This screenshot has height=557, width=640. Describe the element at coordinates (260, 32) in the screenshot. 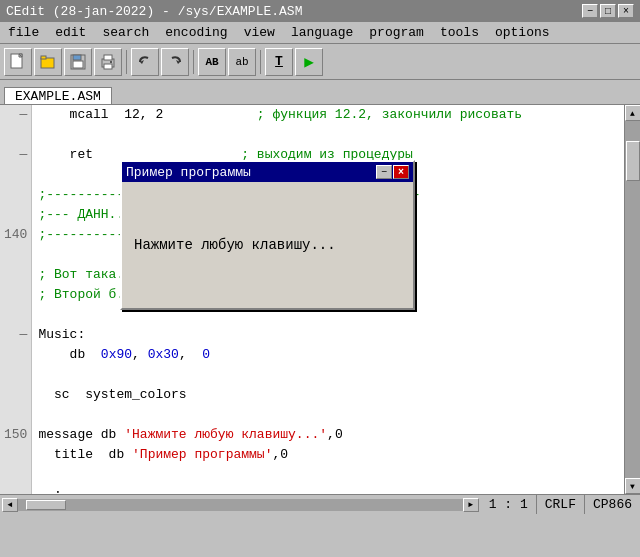

I see `menu-view: view` at that location.